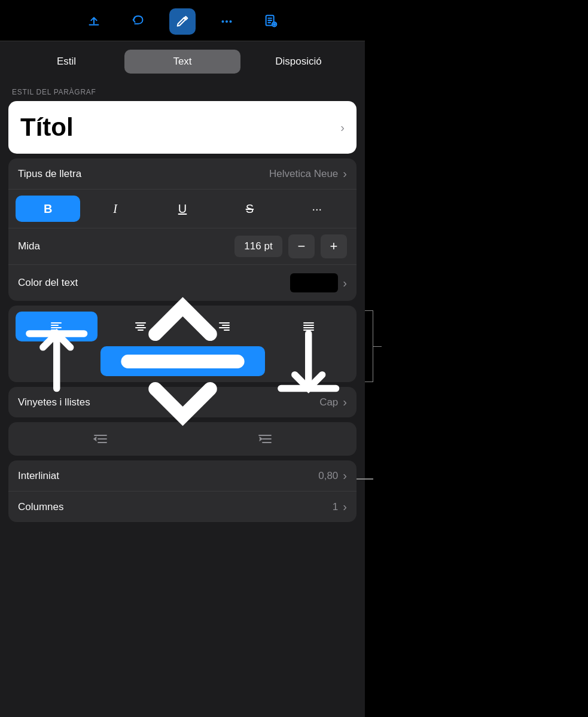 This screenshot has height=717, width=588. What do you see at coordinates (345, 283) in the screenshot?
I see `color-chevron: ›` at bounding box center [345, 283].